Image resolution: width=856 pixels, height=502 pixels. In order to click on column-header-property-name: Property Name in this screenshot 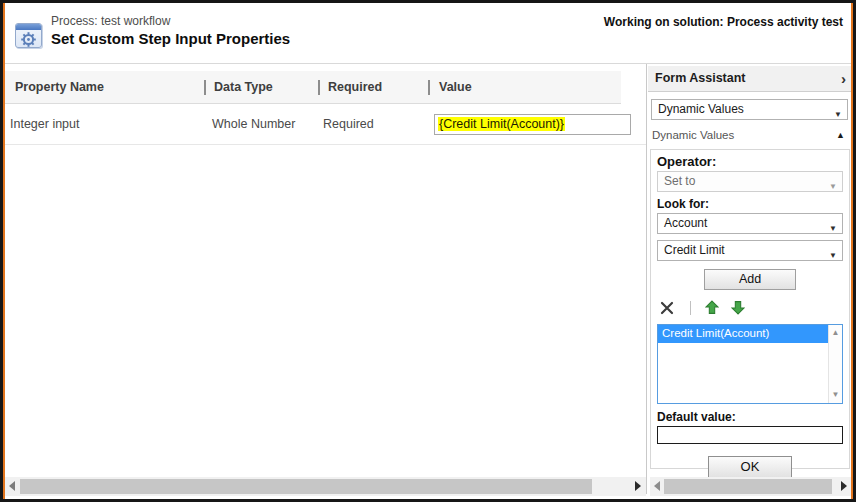, I will do `click(60, 87)`.